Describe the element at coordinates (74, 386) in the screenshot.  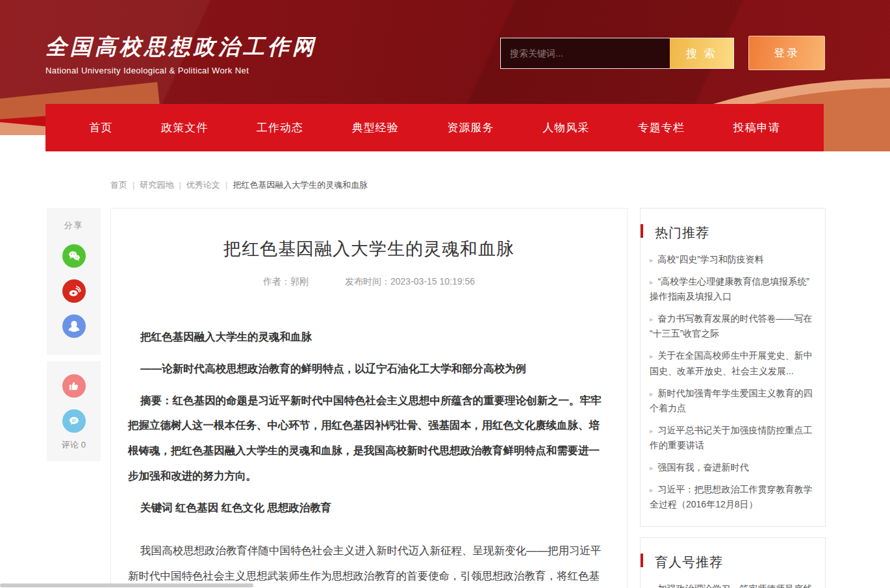
I see `like-button` at that location.